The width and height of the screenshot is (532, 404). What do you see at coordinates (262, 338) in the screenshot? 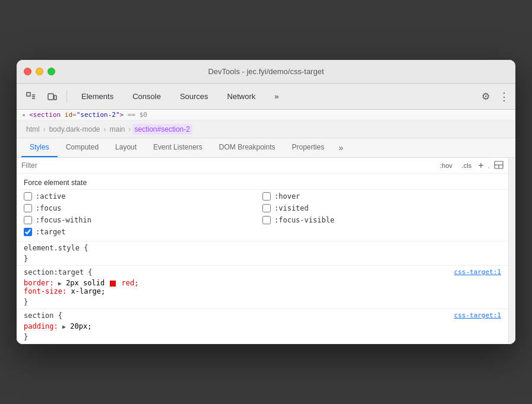
I see `css-rule-section-close: }` at bounding box center [262, 338].